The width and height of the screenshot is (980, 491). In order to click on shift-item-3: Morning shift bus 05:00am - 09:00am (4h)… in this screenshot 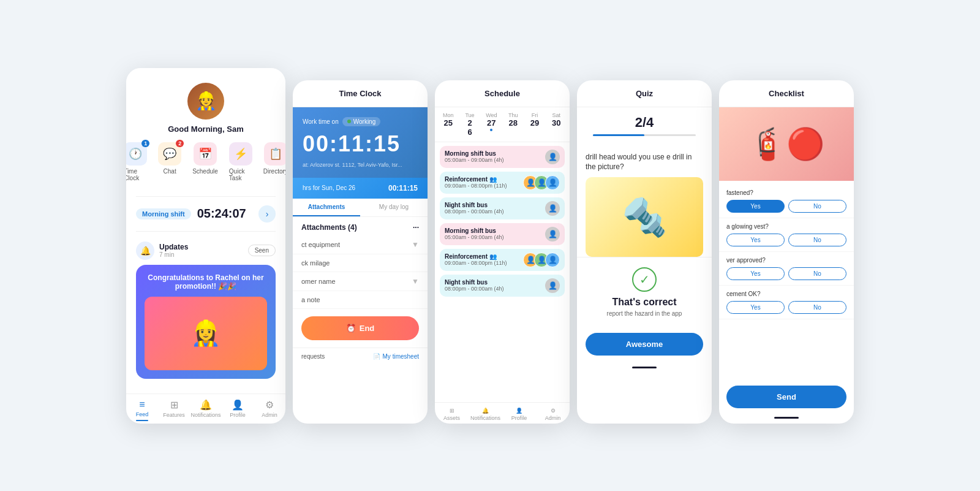, I will do `click(502, 234)`.